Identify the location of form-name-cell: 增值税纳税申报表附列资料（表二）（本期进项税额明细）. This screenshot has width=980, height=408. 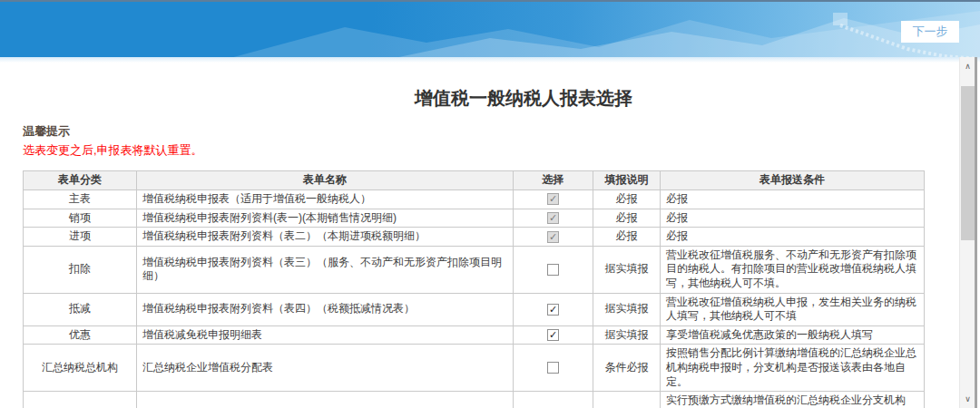
(325, 238).